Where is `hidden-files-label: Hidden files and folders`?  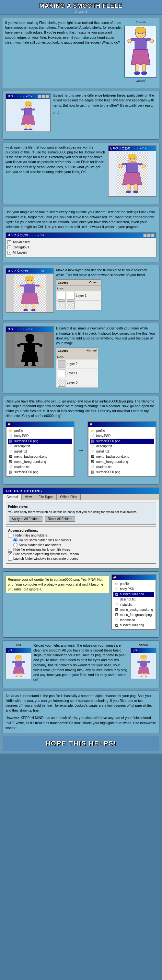
hidden-files-label: Hidden files and folders is located at coordinates (30, 536).